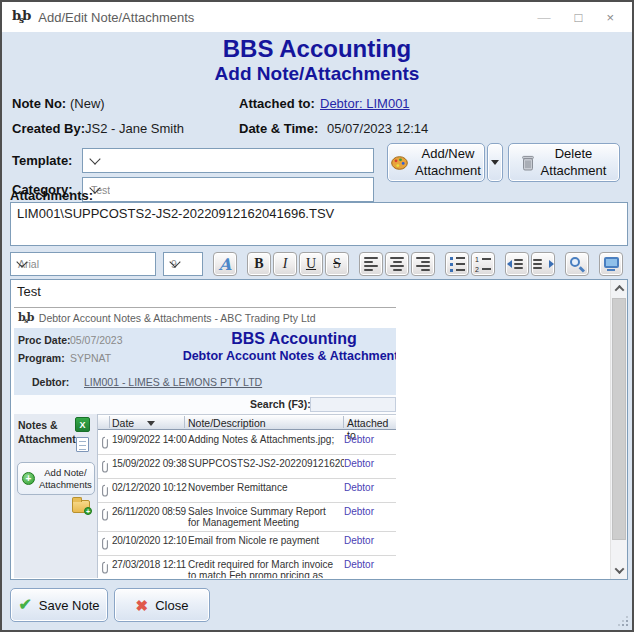 This screenshot has height=632, width=634. Describe the element at coordinates (228, 160) in the screenshot. I see `template-select` at that location.